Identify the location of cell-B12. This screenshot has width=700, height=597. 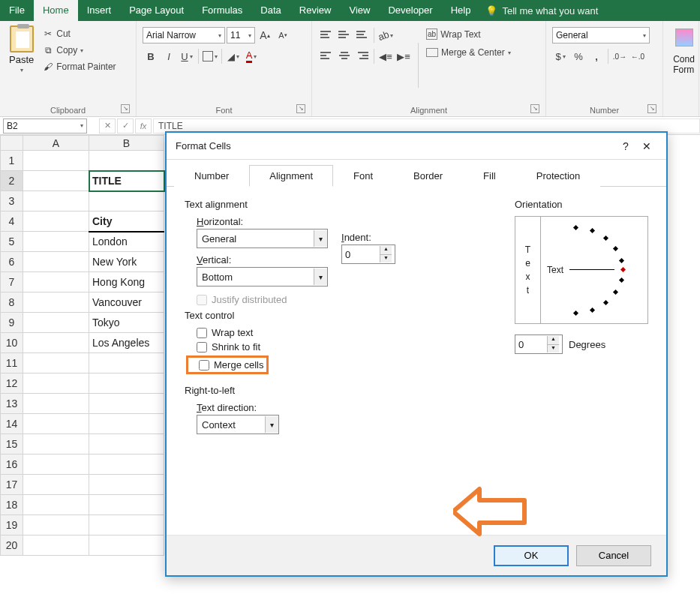
(127, 384).